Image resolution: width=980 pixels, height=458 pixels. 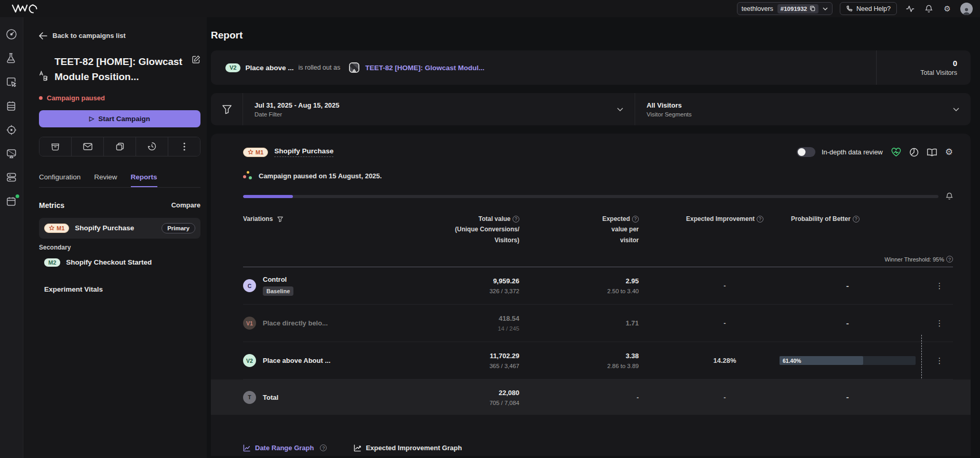 What do you see at coordinates (152, 147) in the screenshot?
I see `history-clock-icon` at bounding box center [152, 147].